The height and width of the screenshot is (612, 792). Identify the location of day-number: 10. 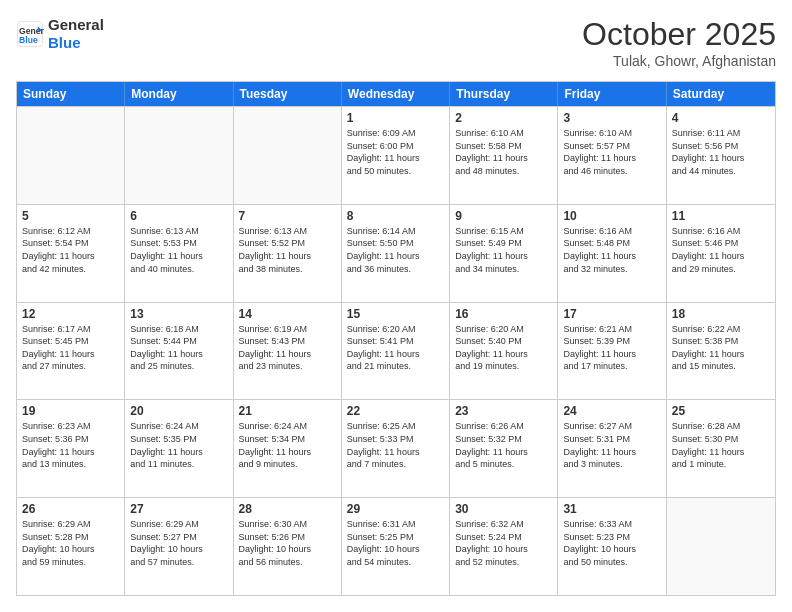
(612, 216).